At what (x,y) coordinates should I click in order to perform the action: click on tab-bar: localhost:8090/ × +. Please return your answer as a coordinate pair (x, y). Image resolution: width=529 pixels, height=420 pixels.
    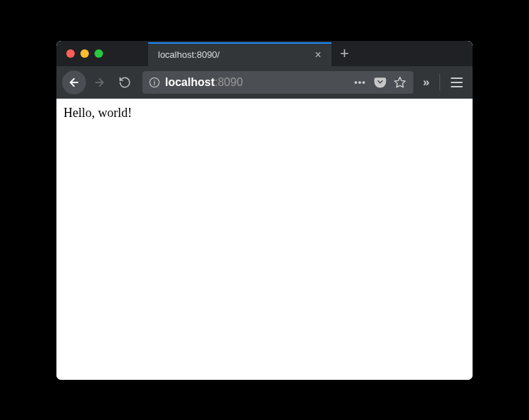
    Looking at the image, I should click on (264, 54).